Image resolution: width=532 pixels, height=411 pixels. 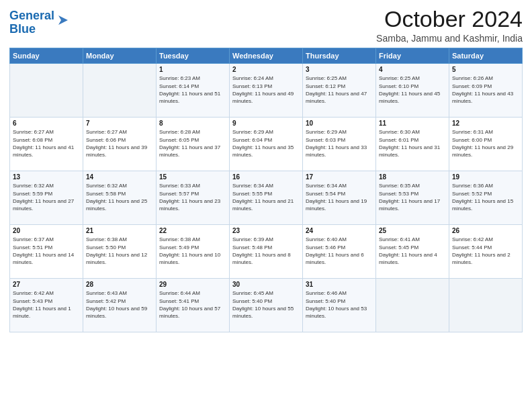 I want to click on calendar-week-2: 6Sunrise: 6:27 AMSunset: 6:08 PMDaylight…, so click(x=266, y=144).